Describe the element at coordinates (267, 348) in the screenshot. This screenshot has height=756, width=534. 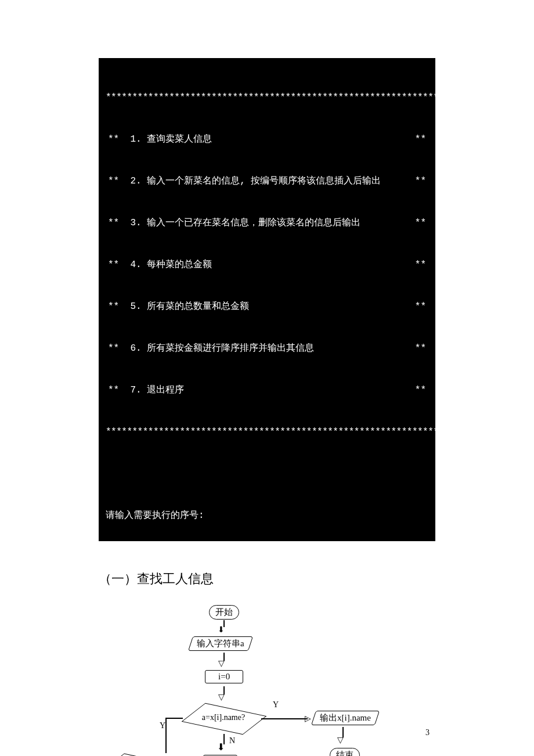
I see `menu-item-6: ** 6. 所有菜按金额进行降序排序并输出其信息 **` at that location.